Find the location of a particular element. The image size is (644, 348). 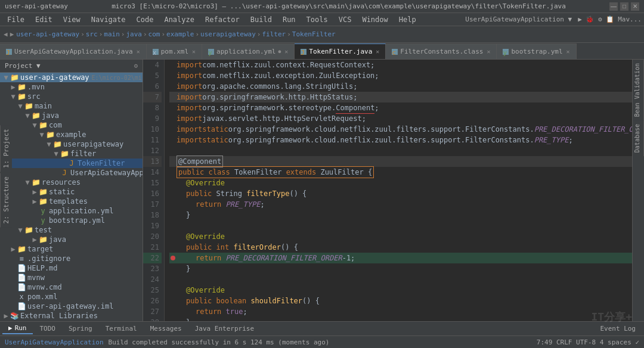

menu-file: File is located at coordinates (16, 20).